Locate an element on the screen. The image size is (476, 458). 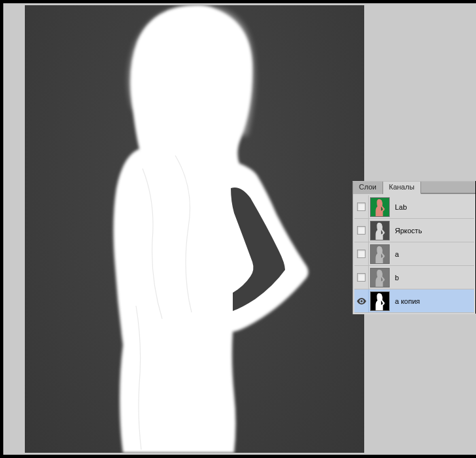
channel-row-lab: Lab is located at coordinates (415, 207).